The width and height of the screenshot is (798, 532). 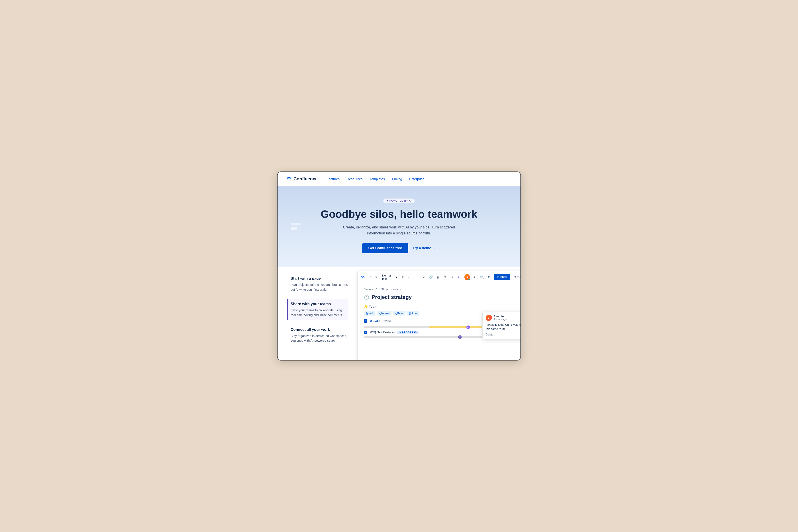 I want to click on comment-header: E Eva Lien 4 hours ago, so click(x=503, y=318).